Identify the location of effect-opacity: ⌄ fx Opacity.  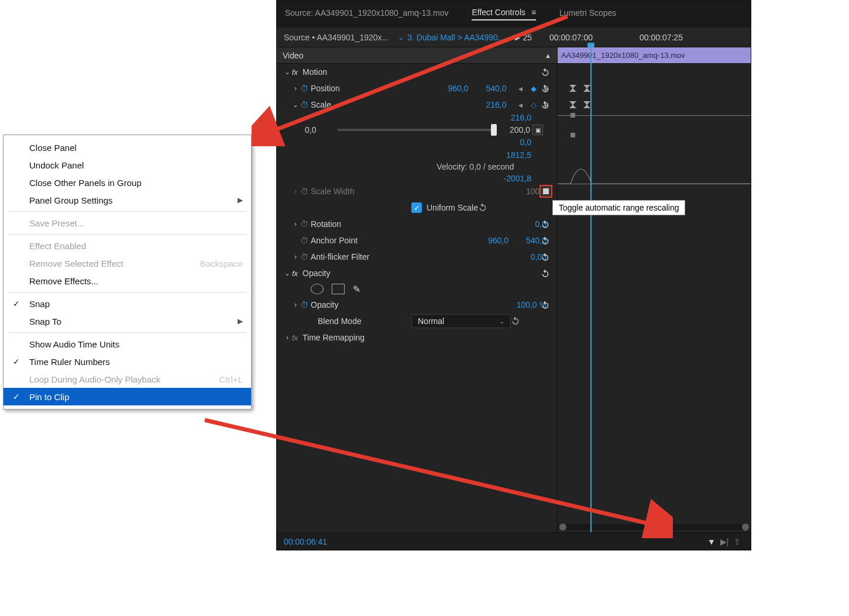
(417, 273).